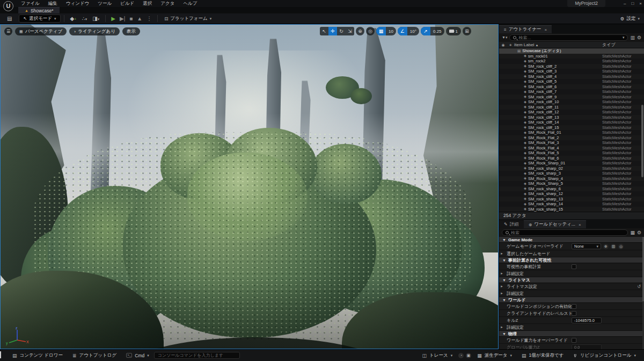 This screenshot has height=361, width=644. I want to click on gamemode-dropdown: None▾, so click(586, 246).